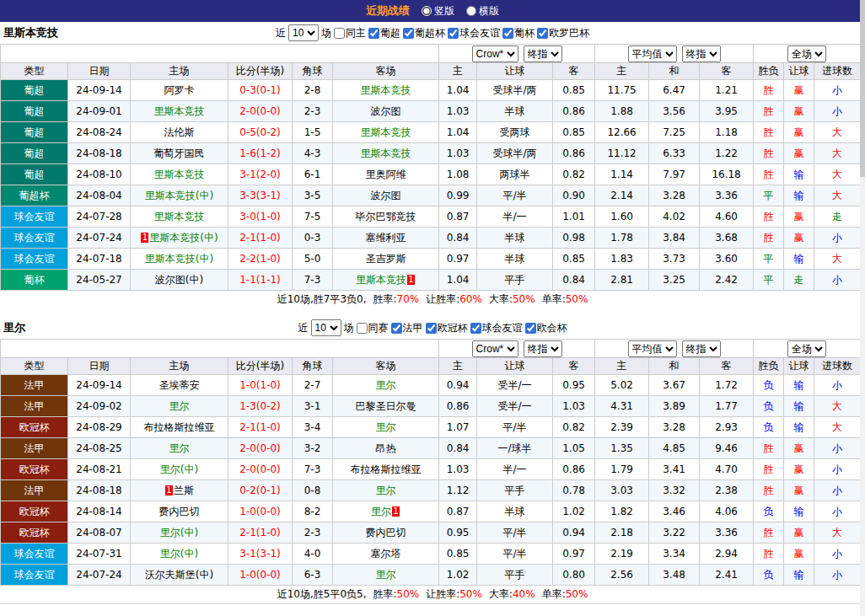 The width and height of the screenshot is (865, 616). What do you see at coordinates (261, 175) in the screenshot?
I see `score-cell: 3-1(2-0)` at bounding box center [261, 175].